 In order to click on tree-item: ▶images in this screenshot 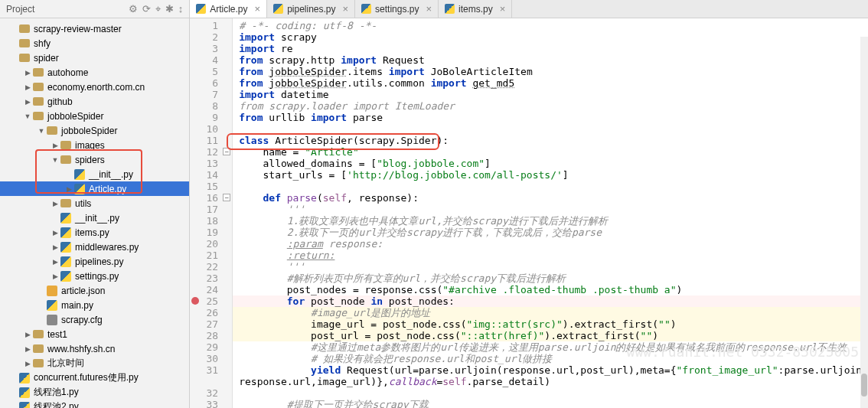, I will do `click(95, 145)`.